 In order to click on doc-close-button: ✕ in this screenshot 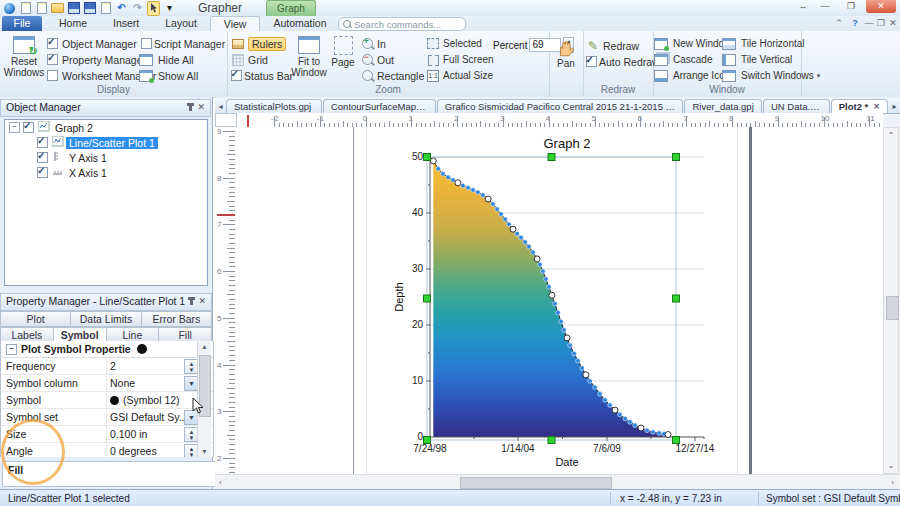, I will do `click(893, 23)`.